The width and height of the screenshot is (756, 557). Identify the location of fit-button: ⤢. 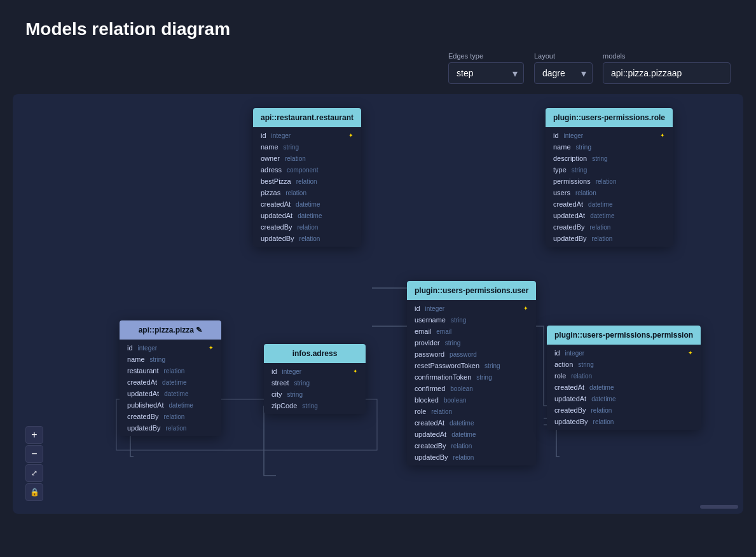
(34, 473).